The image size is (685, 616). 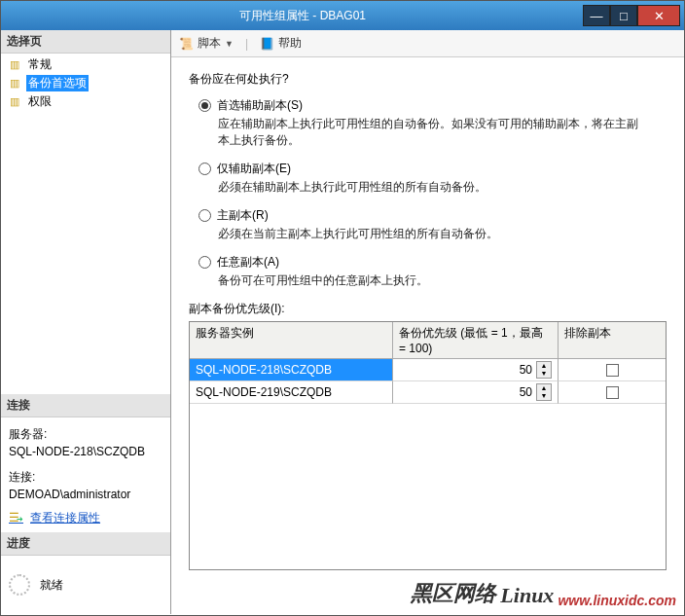 What do you see at coordinates (204, 105) in the screenshot?
I see `radio-prefer-secondary` at bounding box center [204, 105].